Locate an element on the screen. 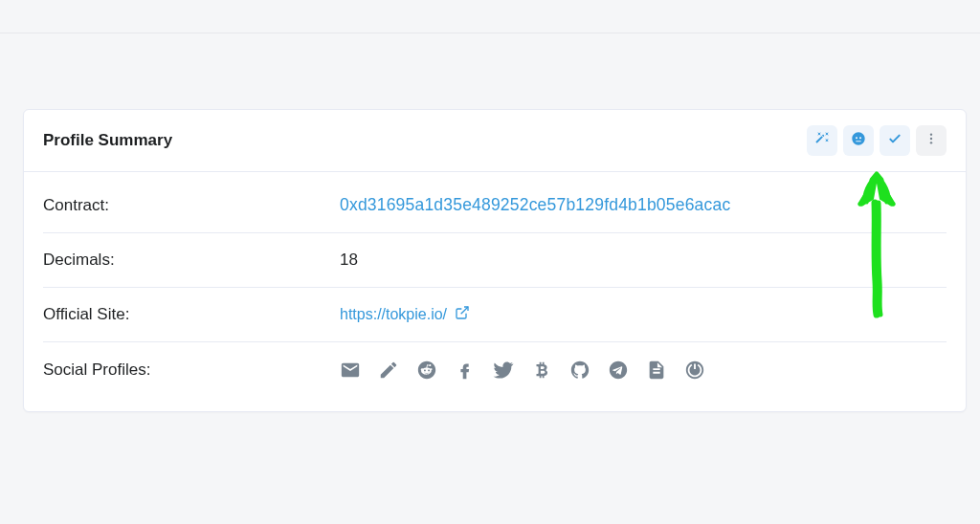  check-icon is located at coordinates (895, 141).